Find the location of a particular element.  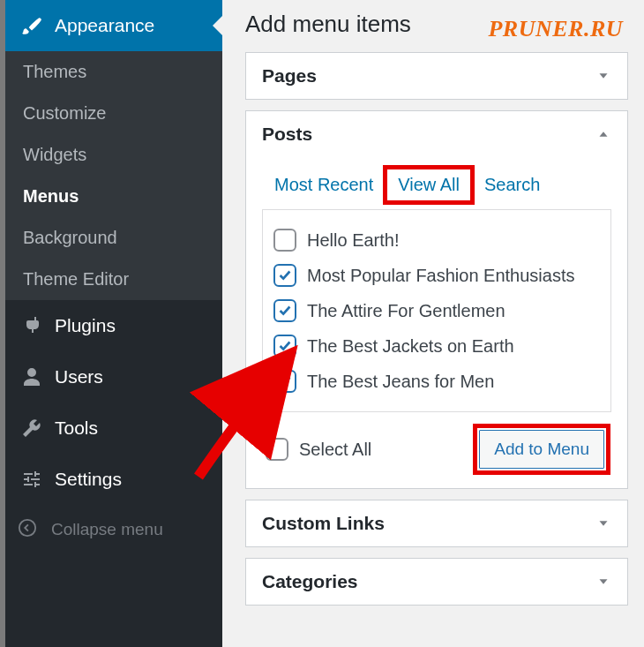

accordion-pages: Pages is located at coordinates (437, 76).